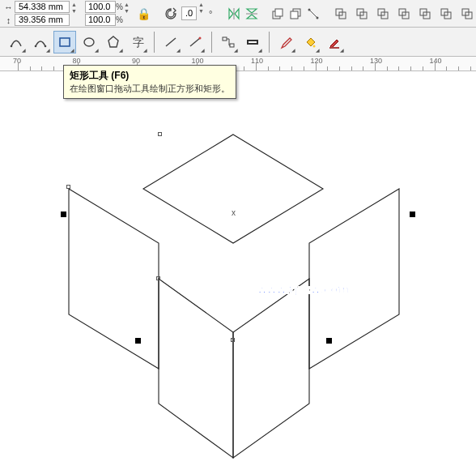 The height and width of the screenshot is (470, 476). What do you see at coordinates (362, 14) in the screenshot?
I see `trim-icon` at bounding box center [362, 14].